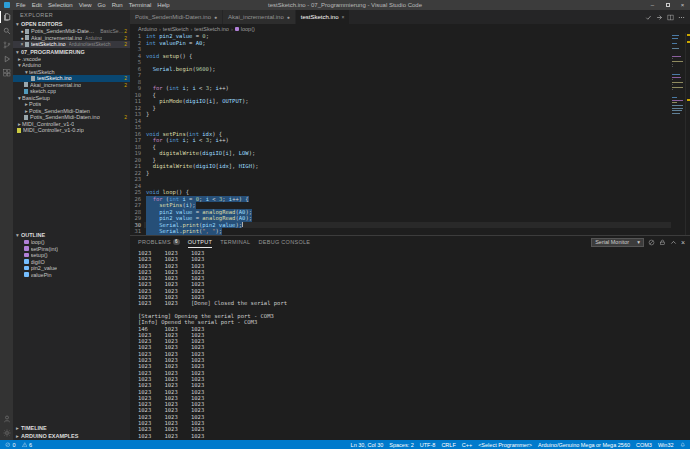 This screenshot has width=690, height=449. Describe the element at coordinates (662, 242) in the screenshot. I see `lock-scroll-icon` at that location.